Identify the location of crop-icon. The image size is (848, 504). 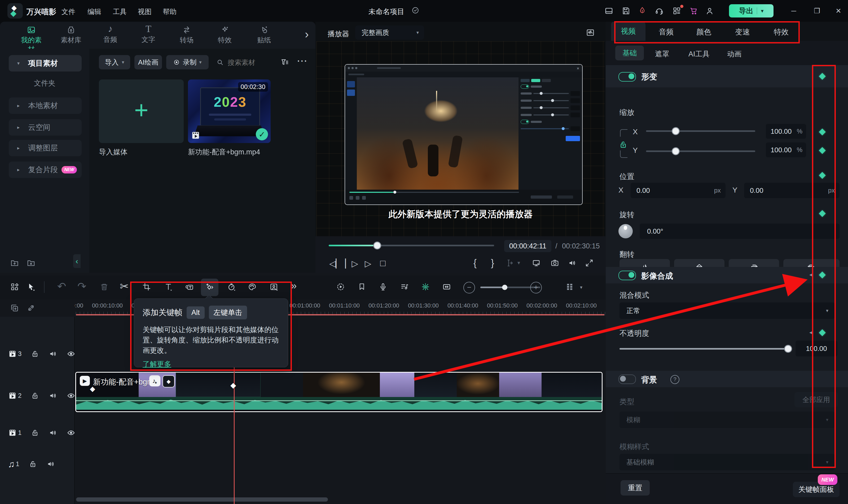
(147, 287).